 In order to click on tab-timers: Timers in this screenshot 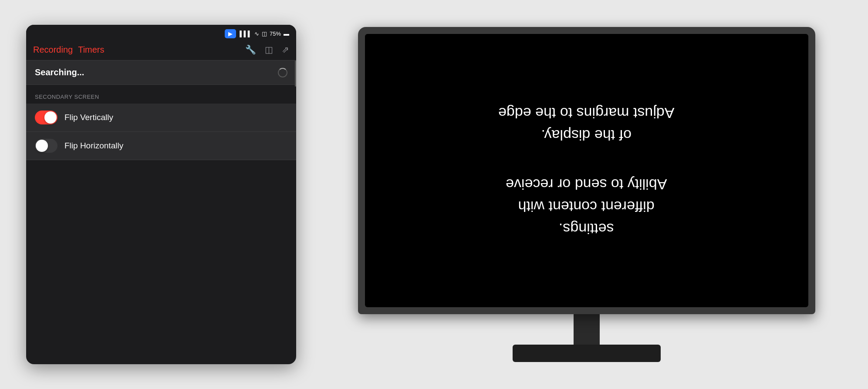, I will do `click(91, 50)`.